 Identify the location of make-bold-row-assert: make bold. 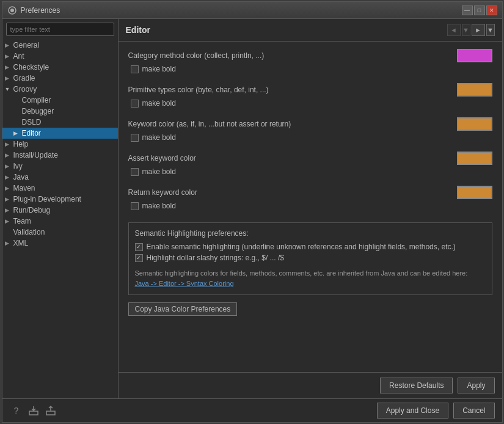
(310, 172).